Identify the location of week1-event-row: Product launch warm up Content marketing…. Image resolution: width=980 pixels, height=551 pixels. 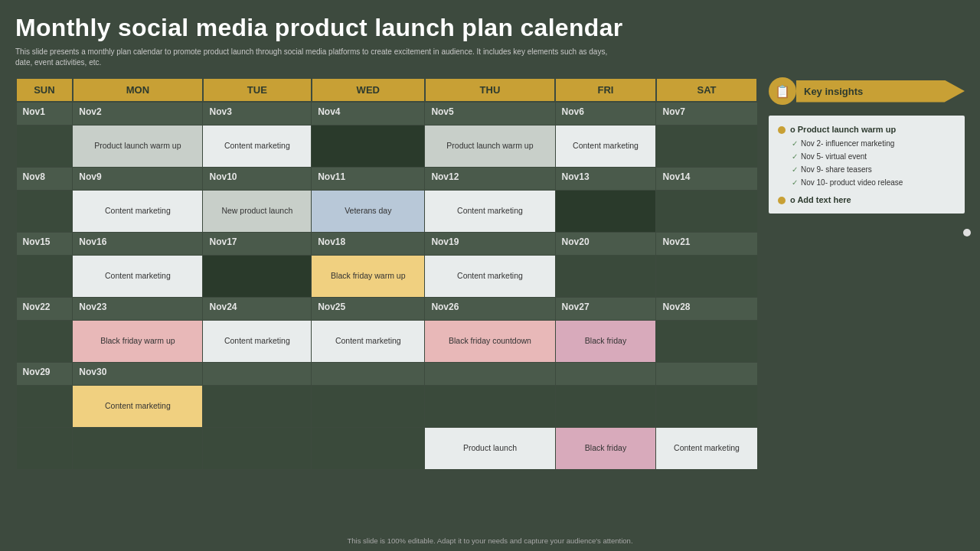
(387, 145).